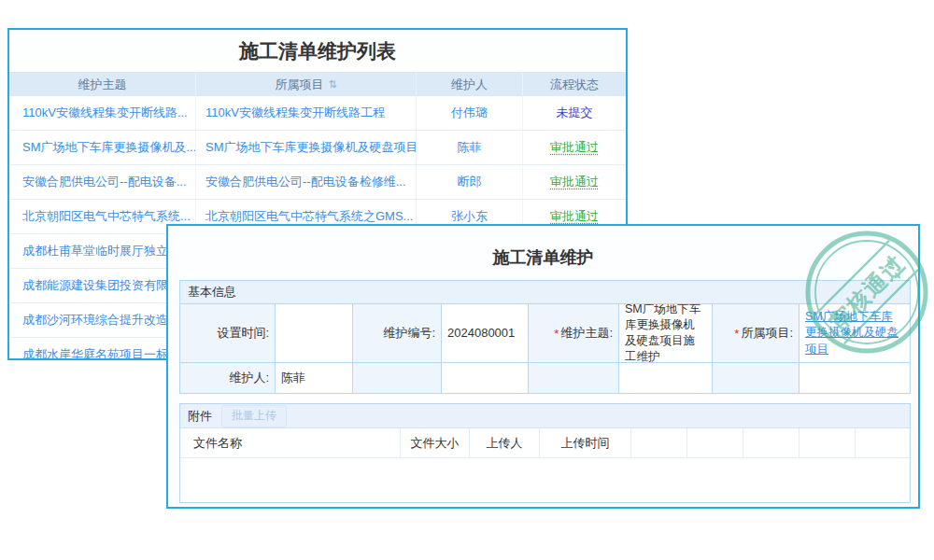 The image size is (934, 560). Describe the element at coordinates (755, 333) in the screenshot. I see `project-label: * 所属项目:` at that location.